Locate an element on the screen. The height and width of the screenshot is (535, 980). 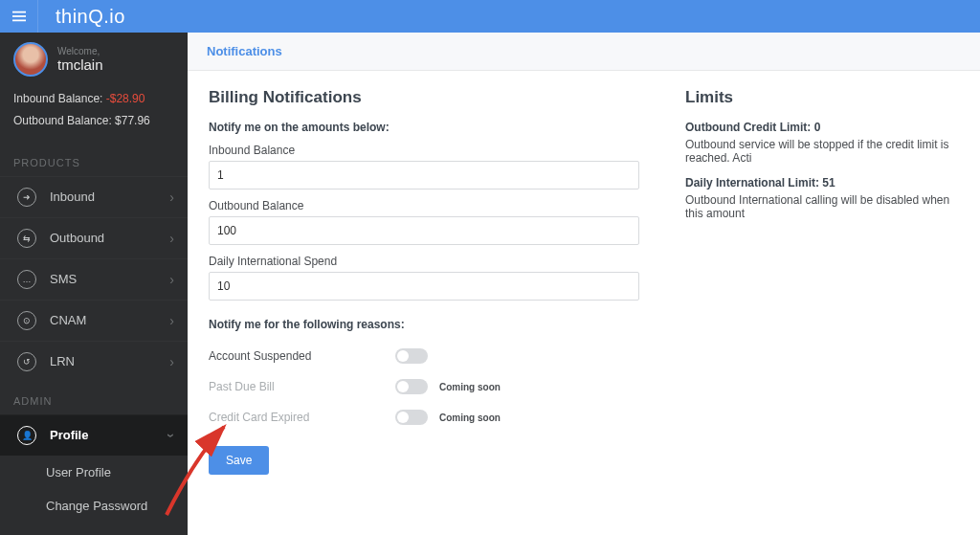
admin-section-label: ADMIN is located at coordinates (94, 398).